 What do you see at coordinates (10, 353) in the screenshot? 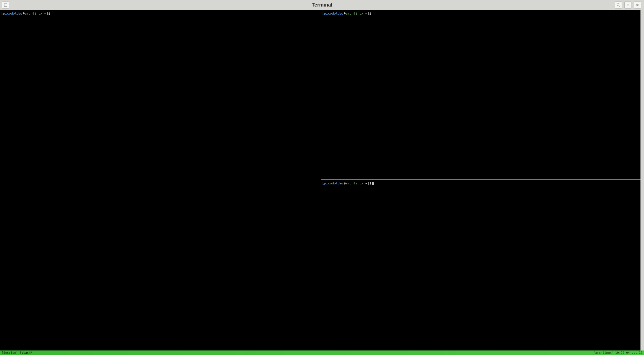
I see `session-name: [Session]` at bounding box center [10, 353].